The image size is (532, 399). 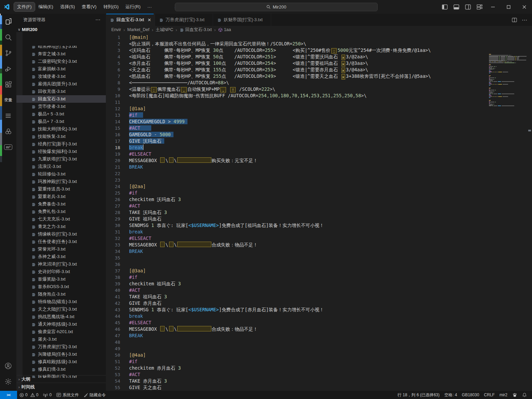 I want to click on code-line: 5<赤月血石 佩带·每秒HP、MP恢复 100点 /AUTOCOLOR=254>…, so click(x=319, y=63).